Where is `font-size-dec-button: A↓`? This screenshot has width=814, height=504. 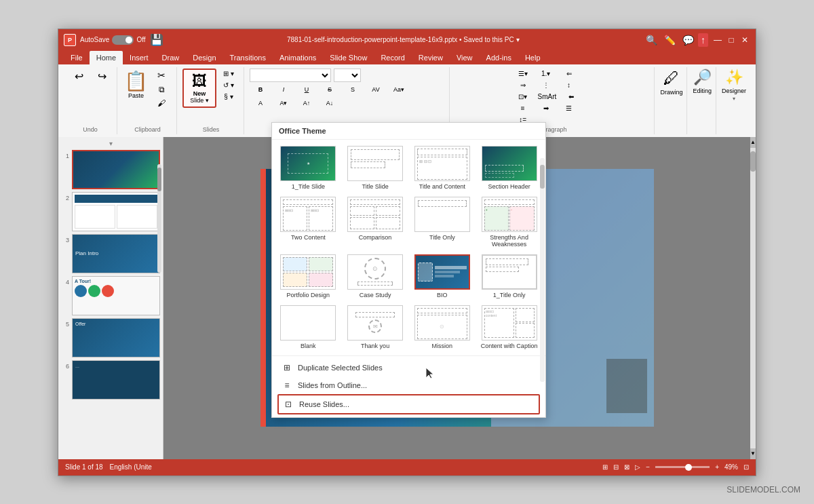 font-size-dec-button: A↓ is located at coordinates (330, 103).